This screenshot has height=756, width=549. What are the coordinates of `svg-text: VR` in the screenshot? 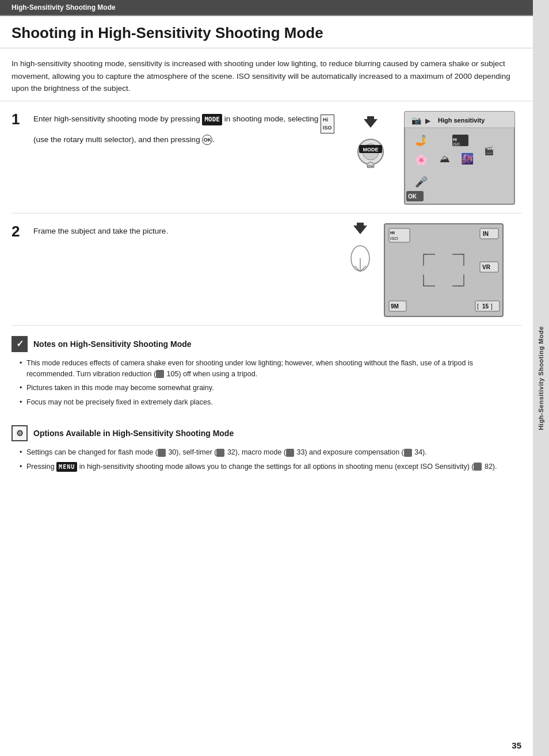 It's located at (487, 267).